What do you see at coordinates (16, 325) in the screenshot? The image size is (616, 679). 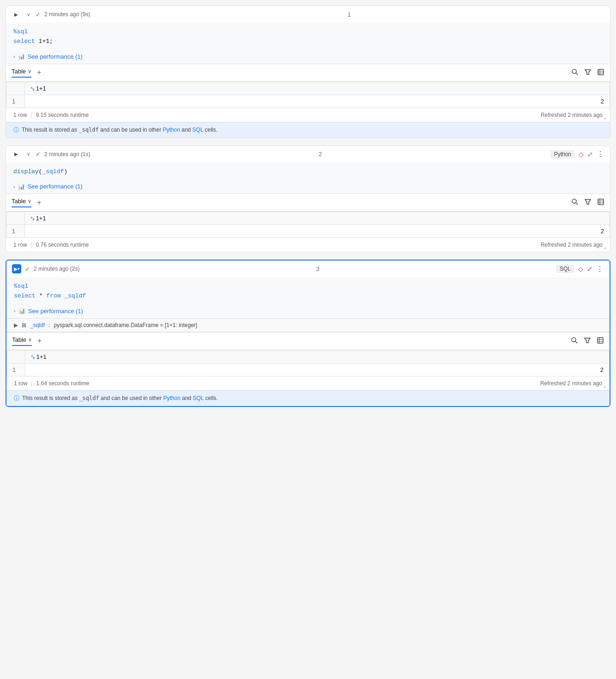 I see `var-expand-icon: ▶` at bounding box center [16, 325].